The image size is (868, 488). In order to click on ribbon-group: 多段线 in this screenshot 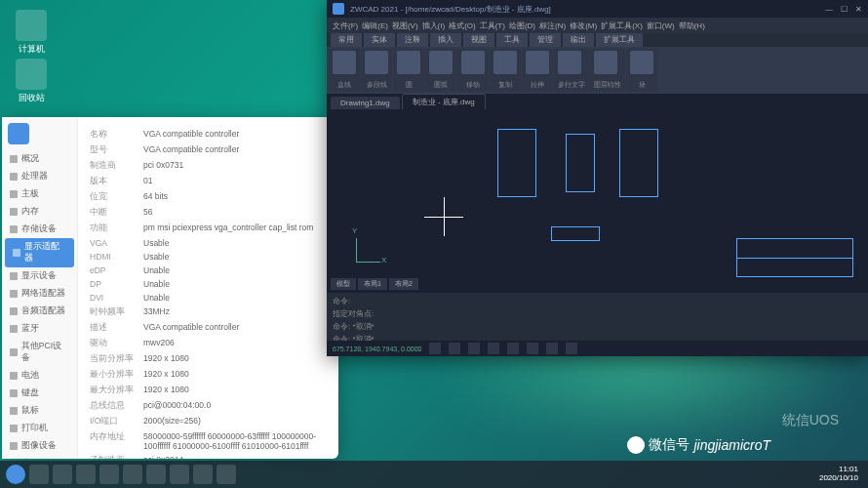, I will do `click(376, 70)`.